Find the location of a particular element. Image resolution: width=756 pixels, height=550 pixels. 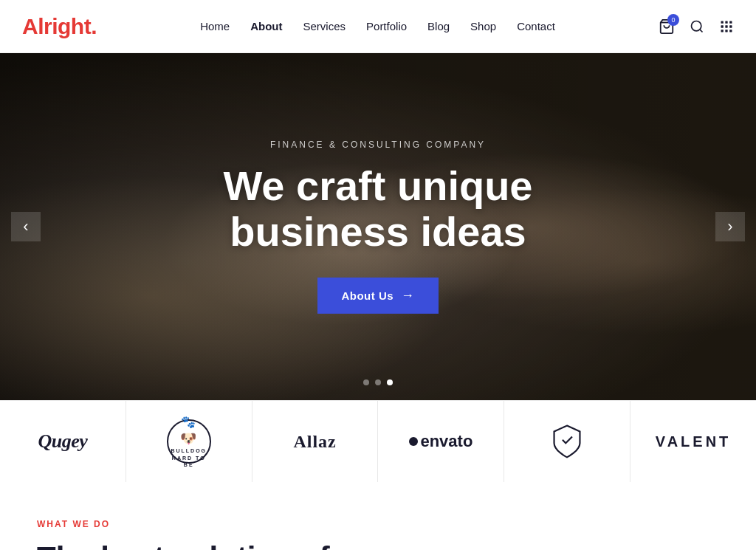

hero-title: We craft unique business ideas is located at coordinates (378, 208).